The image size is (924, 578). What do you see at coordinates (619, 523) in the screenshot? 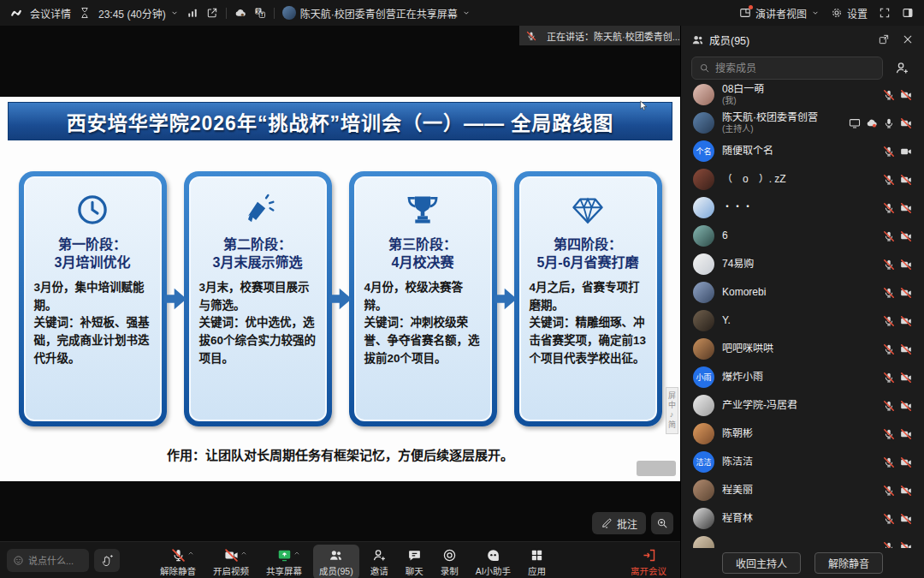
I see `annotate-button: 批注` at bounding box center [619, 523].